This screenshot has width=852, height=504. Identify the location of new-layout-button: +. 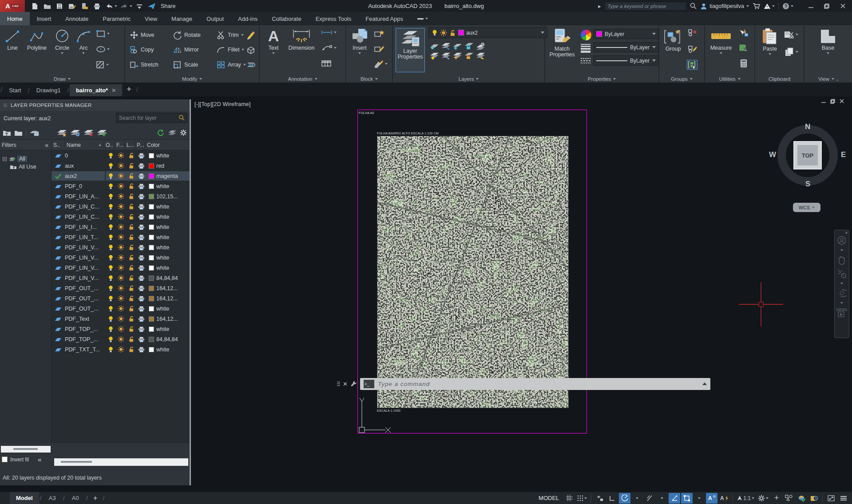
(95, 498).